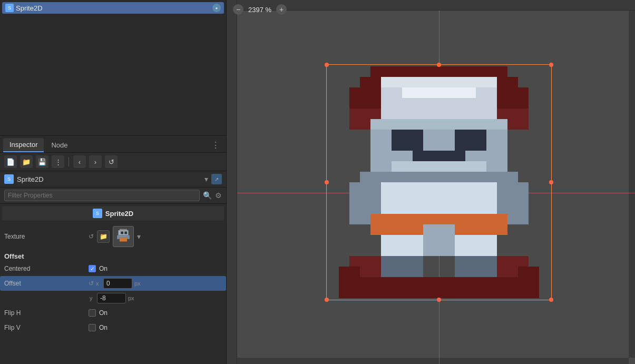  What do you see at coordinates (99, 283) in the screenshot?
I see `x-axis-label: x` at bounding box center [99, 283].